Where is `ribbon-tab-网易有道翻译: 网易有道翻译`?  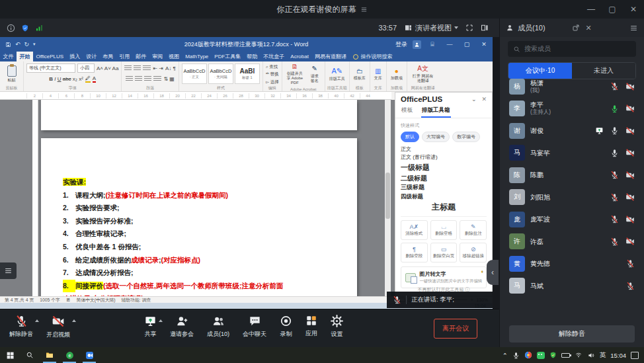
ribbon-tab-网易有道翻译: 网易有道翻译 is located at coordinates (331, 57).